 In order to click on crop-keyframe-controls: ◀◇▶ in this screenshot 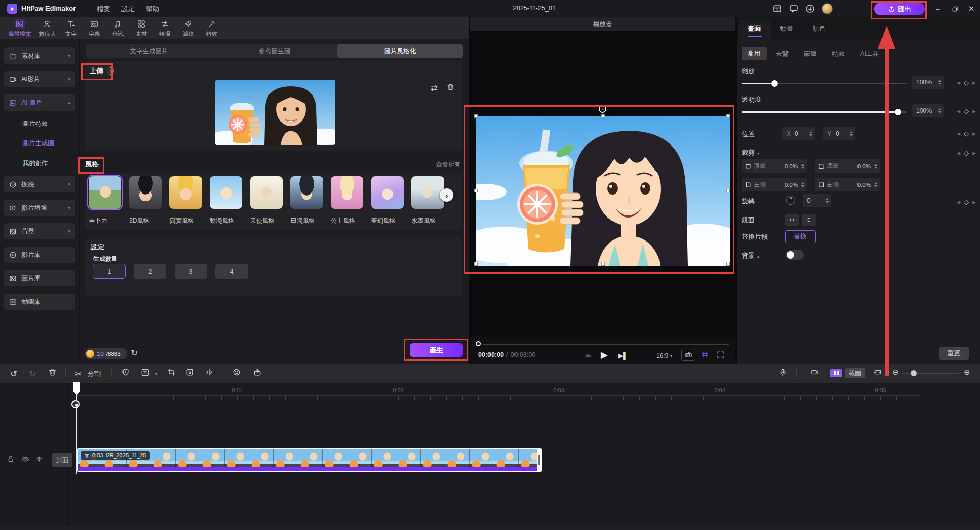, I will do `click(966, 153)`.